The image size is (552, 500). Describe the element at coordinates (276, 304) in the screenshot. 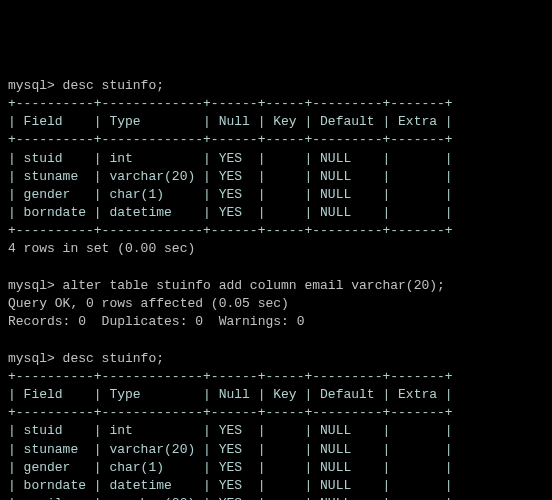

I see `query-result: Query OK, 0 rows affected (0.05 sec)` at that location.